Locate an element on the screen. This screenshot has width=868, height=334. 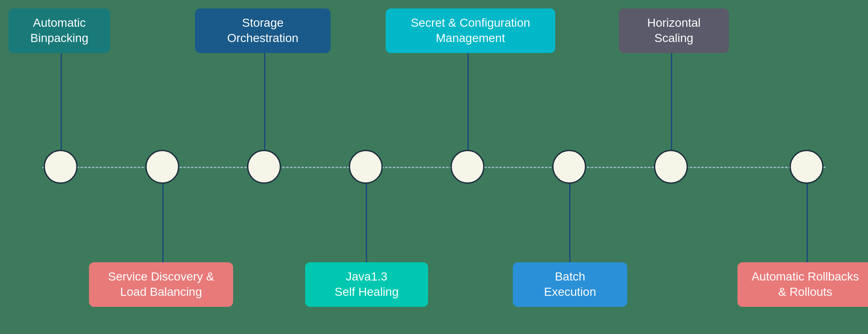
connector-8-down is located at coordinates (807, 226).